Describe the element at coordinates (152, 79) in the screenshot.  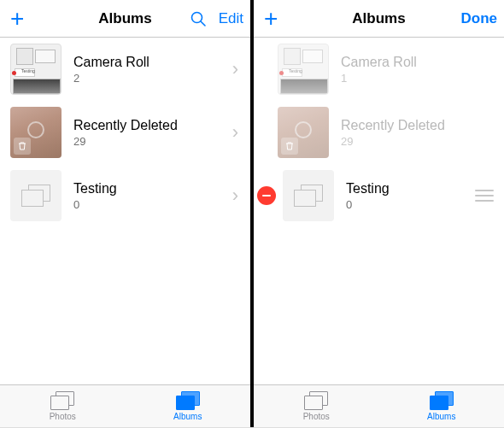
I see `album-count: 2` at that location.